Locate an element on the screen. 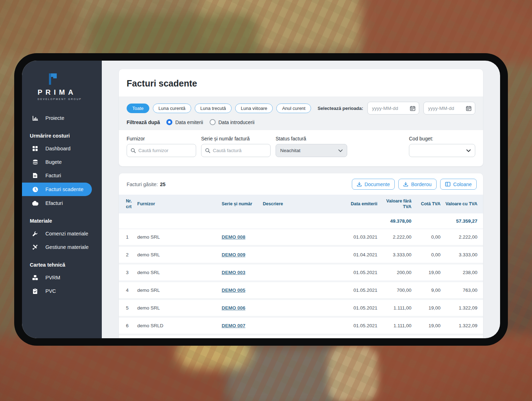  sidebar-item-label: Proiecte is located at coordinates (55, 118).